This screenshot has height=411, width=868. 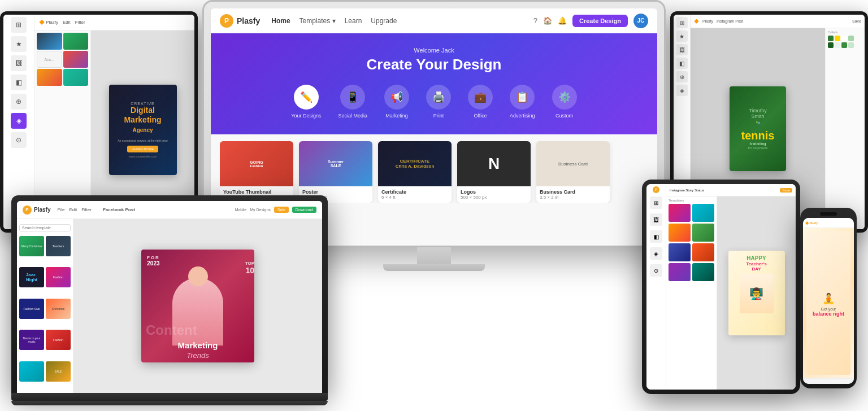 I want to click on laptop-search, so click(x=45, y=226).